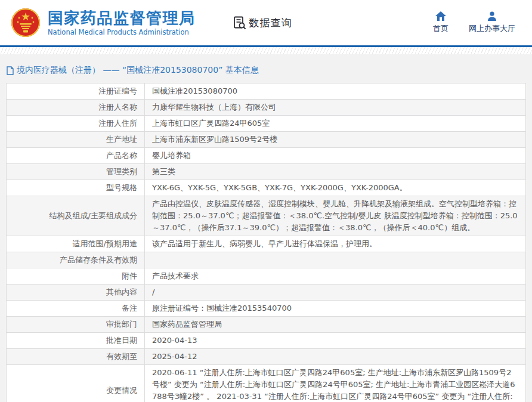 This screenshot has width=532, height=402. I want to click on table-row: 管理类别第三类, so click(266, 172).